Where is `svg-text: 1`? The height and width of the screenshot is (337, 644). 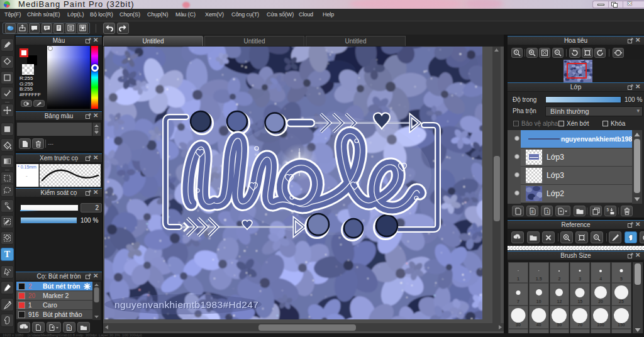 svg-text: 1 is located at coordinates (547, 211).